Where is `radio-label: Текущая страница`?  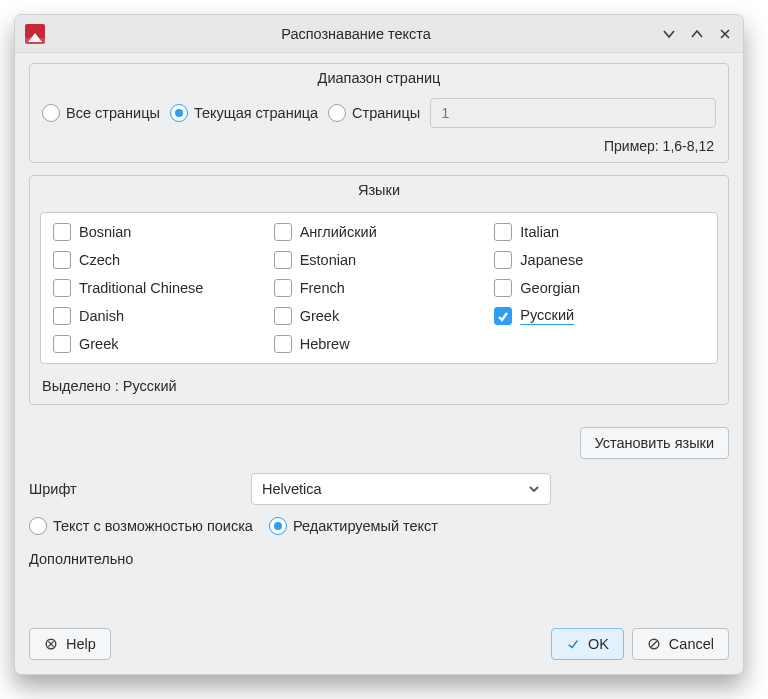 radio-label: Текущая страница is located at coordinates (256, 113).